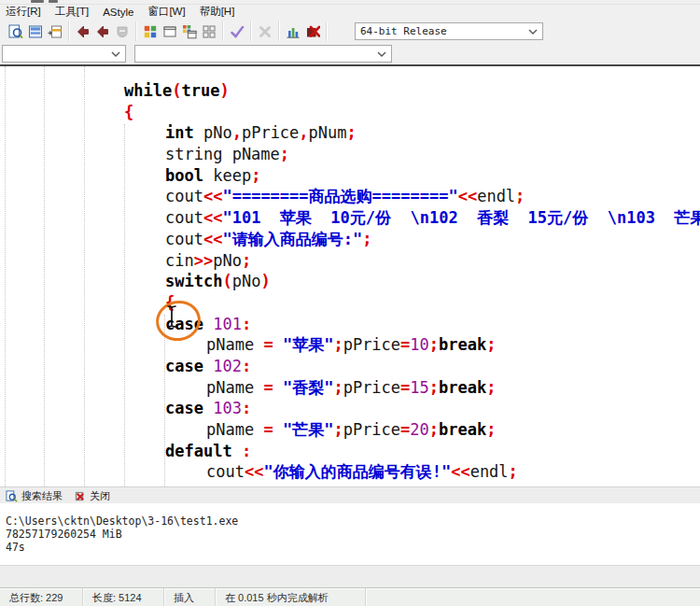 Image resolution: width=700 pixels, height=606 pixels. I want to click on stop-icon, so click(265, 32).